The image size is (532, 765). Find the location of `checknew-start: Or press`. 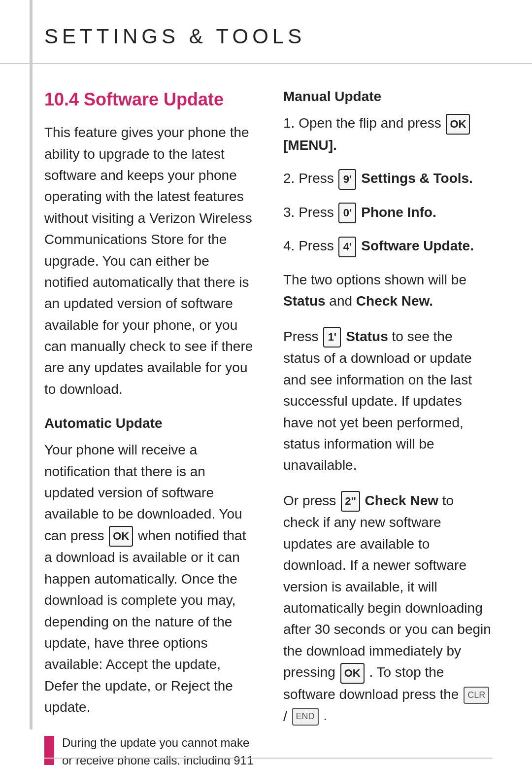

checknew-start: Or press is located at coordinates (311, 501).